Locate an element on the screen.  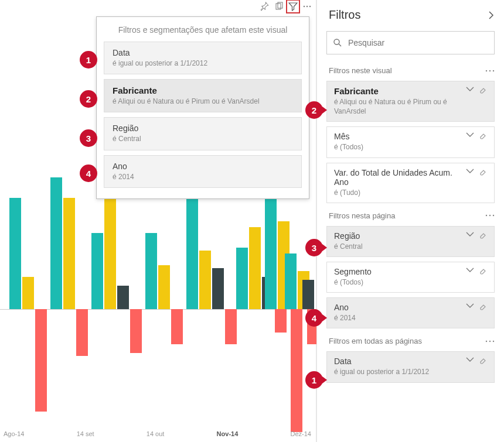
section-heading-text: Filtros em todas as páginas is located at coordinates (375, 341).